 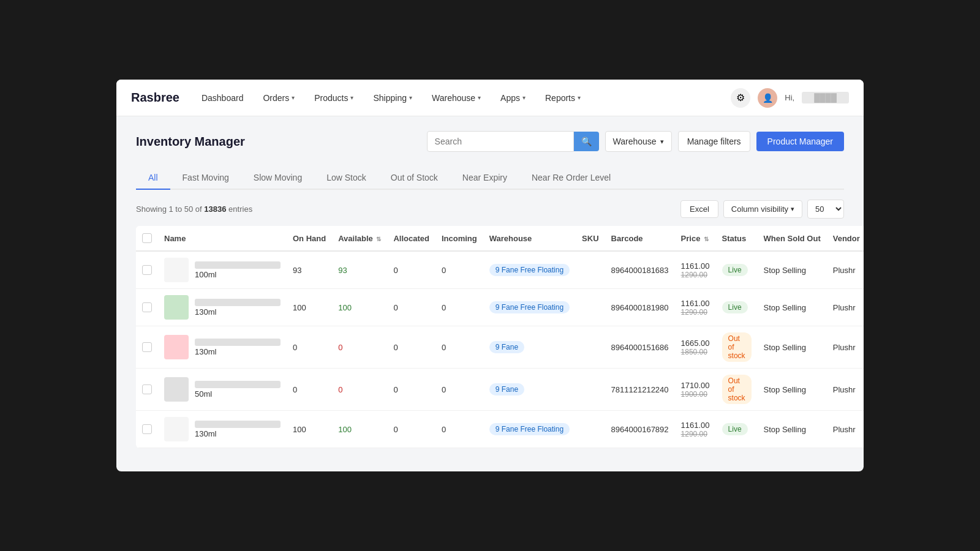 What do you see at coordinates (587, 141) in the screenshot?
I see `search-button: 🔍` at bounding box center [587, 141].